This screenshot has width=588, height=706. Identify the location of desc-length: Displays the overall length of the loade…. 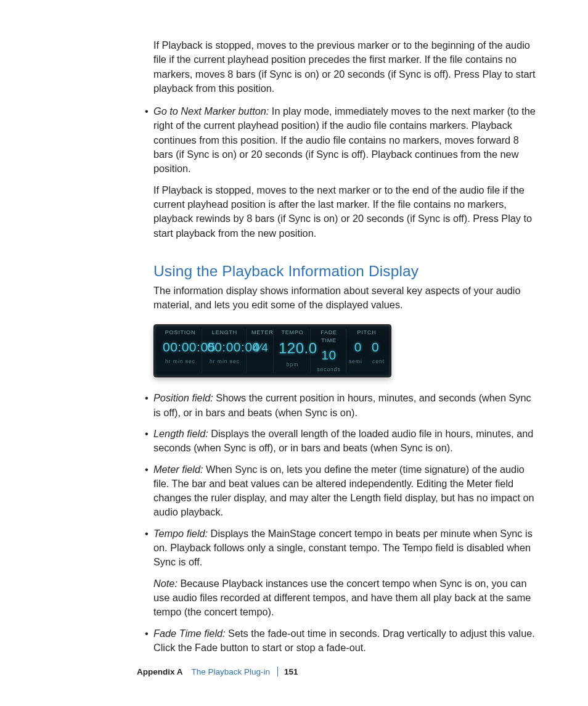
(343, 440).